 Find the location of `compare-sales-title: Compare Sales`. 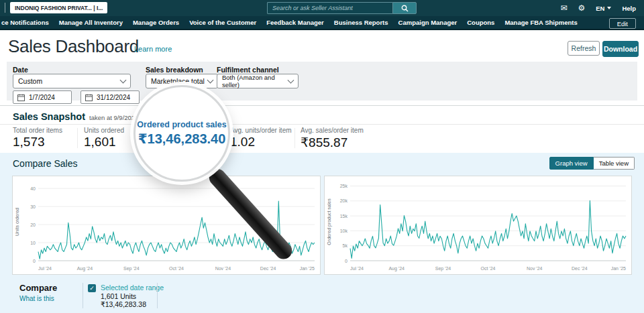

compare-sales-title: Compare Sales is located at coordinates (46, 164).